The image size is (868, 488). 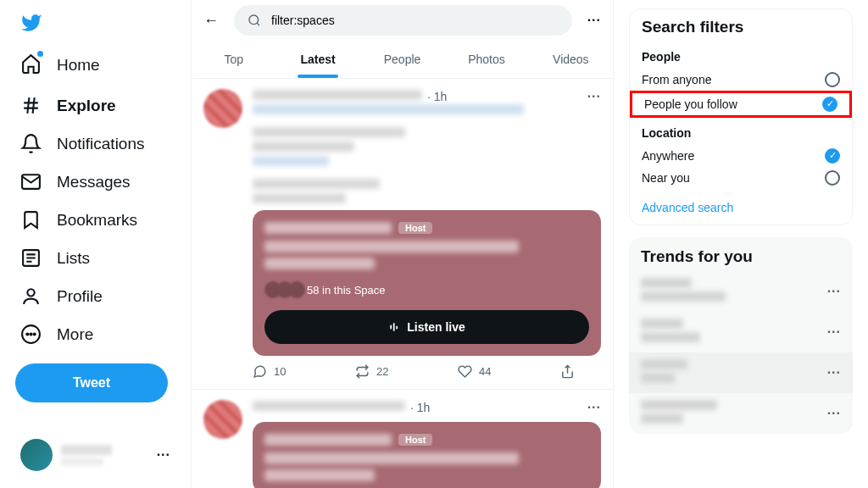 I want to click on tab-top: Top, so click(x=234, y=59).